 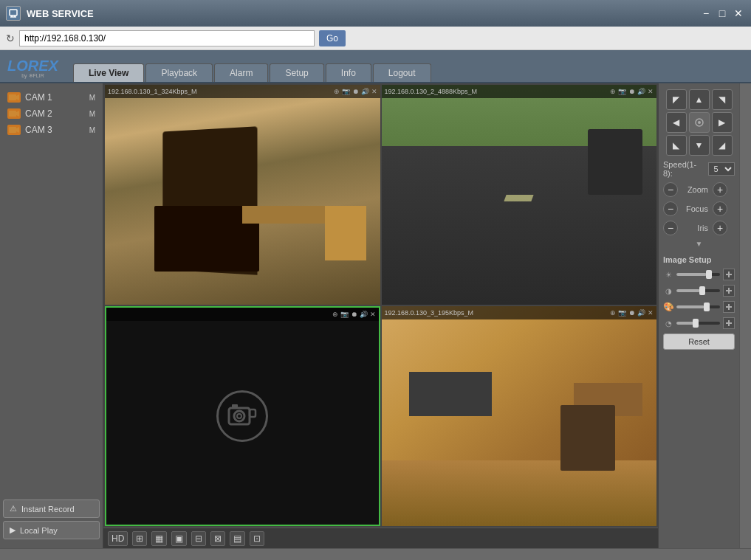 What do you see at coordinates (699, 342) in the screenshot?
I see `reset-button: Reset` at bounding box center [699, 342].